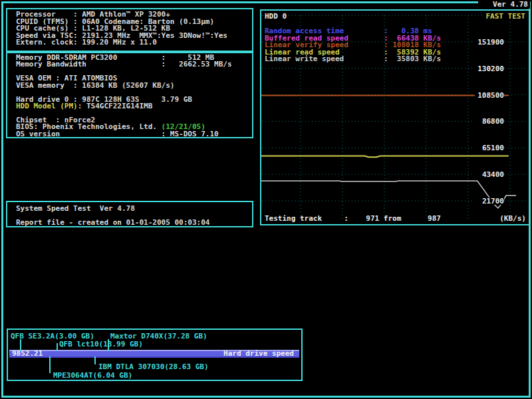 The height and width of the screenshot is (399, 532). Describe the element at coordinates (134, 223) in the screenshot. I see `text-row: Report file - created on 01-01-2005 00:0…` at that location.